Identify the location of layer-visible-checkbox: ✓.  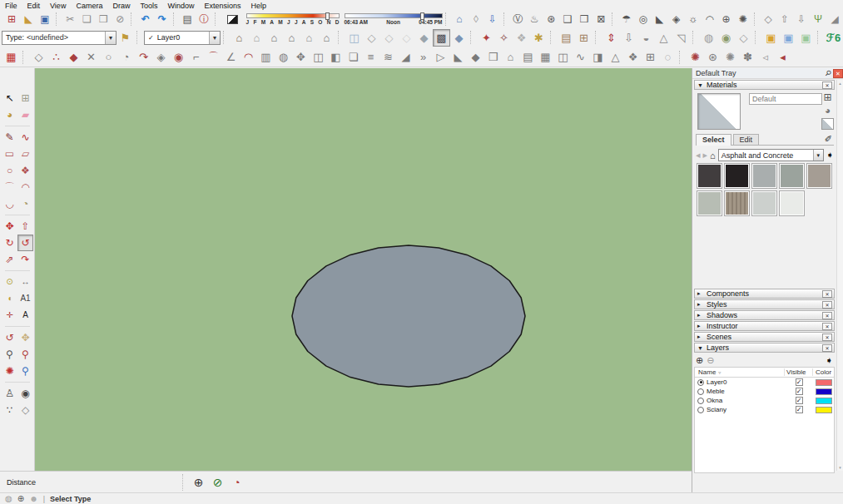
(799, 391).